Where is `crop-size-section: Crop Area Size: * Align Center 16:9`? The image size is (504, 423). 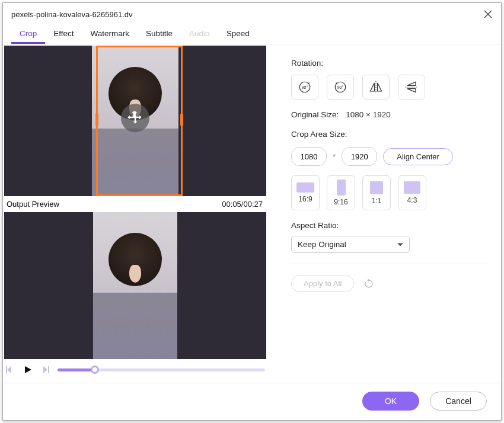 crop-size-section: Crop Area Size: * Align Center 16:9 is located at coordinates (390, 170).